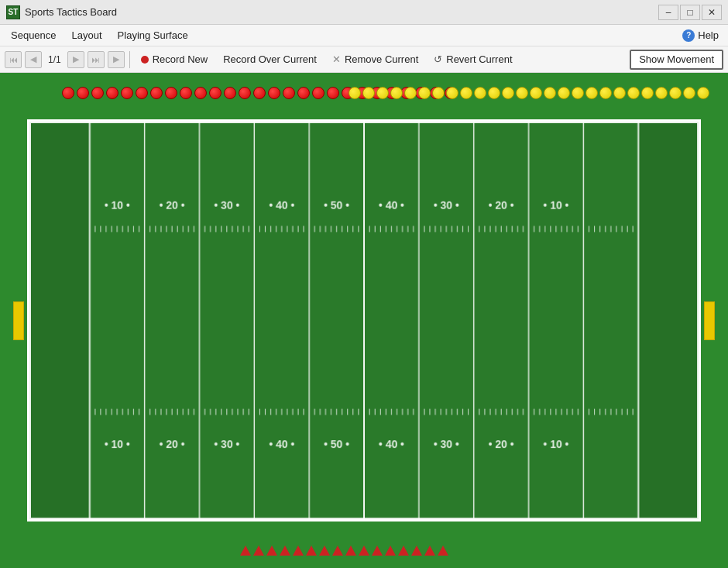 Image resolution: width=728 pixels, height=568 pixels. What do you see at coordinates (33, 60) in the screenshot?
I see `prev-frame-button: ◀` at bounding box center [33, 60].